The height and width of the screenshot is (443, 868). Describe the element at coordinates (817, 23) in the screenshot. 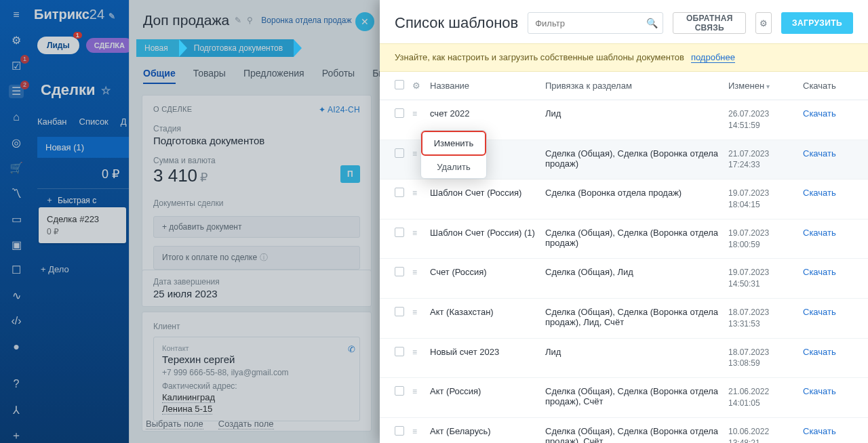

I see `upload-button: ЗАГРУЗИТЬ` at that location.